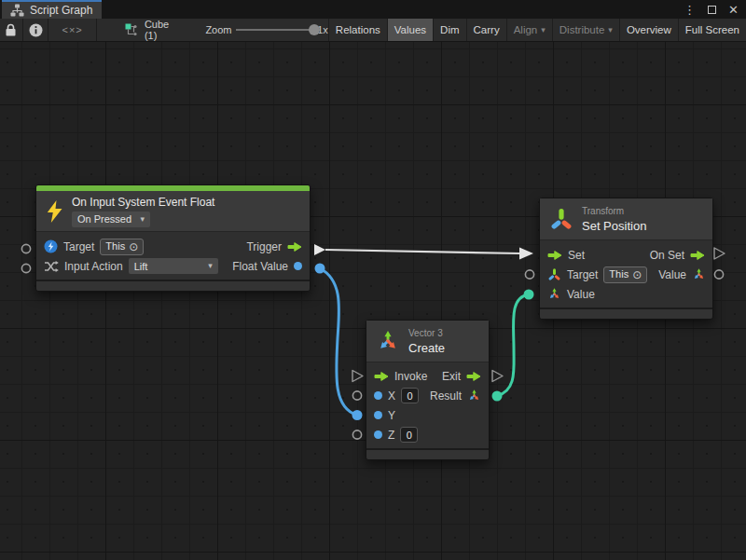 This screenshot has height=560, width=746. I want to click on input-action-dropdown: Lift▾, so click(173, 266).